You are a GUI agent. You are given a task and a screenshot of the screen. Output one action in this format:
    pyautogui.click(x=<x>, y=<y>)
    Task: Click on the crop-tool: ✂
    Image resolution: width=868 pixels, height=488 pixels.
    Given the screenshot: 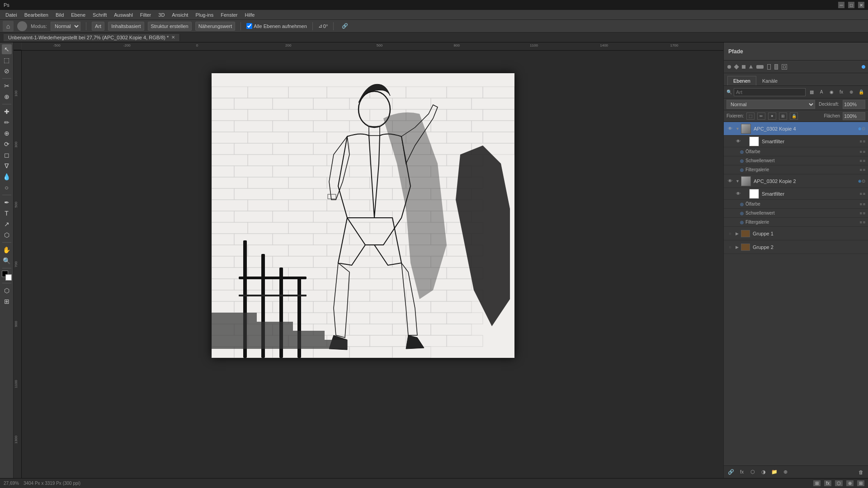 What is the action you would take?
    pyautogui.click(x=7, y=86)
    